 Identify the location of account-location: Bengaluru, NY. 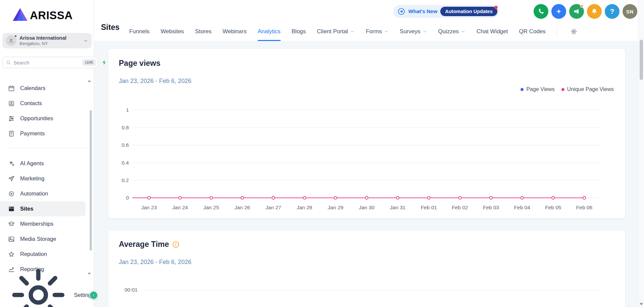
(51, 44).